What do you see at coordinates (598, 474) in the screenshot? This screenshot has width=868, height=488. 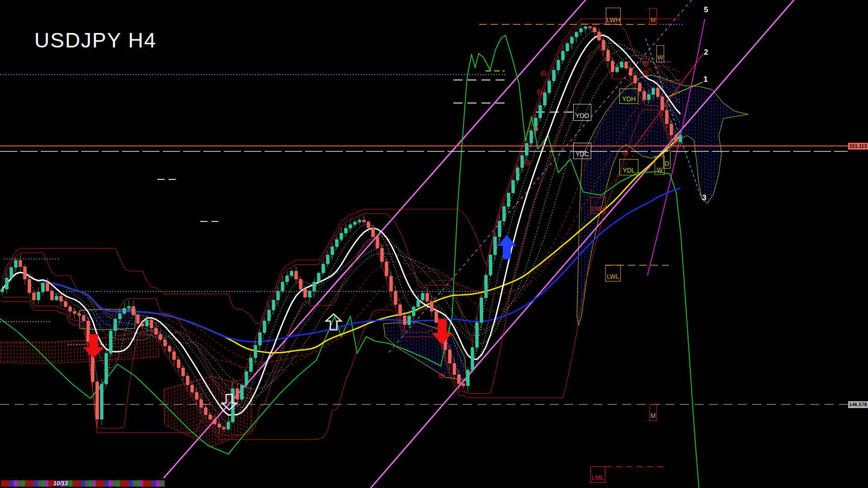 I see `level-label-lml-12: LML` at bounding box center [598, 474].